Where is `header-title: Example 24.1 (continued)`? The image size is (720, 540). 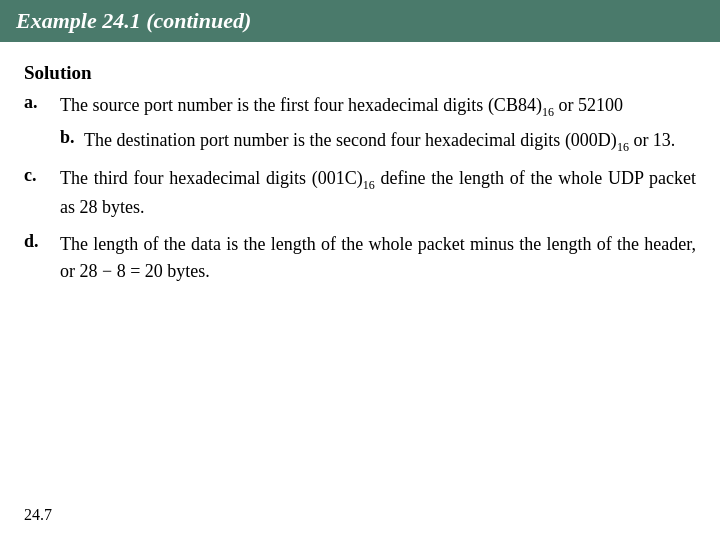
header-title: Example 24.1 (continued) is located at coordinates (134, 20).